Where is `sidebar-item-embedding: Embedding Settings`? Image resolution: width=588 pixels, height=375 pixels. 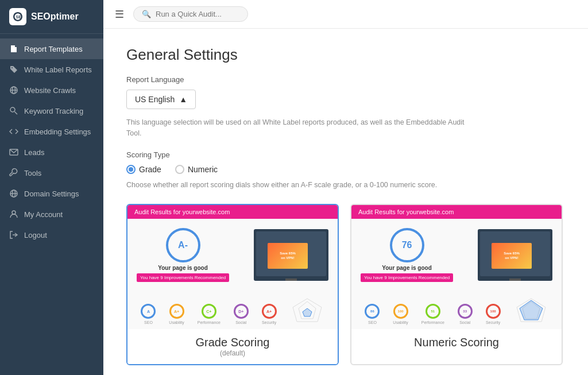 sidebar-item-embedding: Embedding Settings is located at coordinates (52, 132).